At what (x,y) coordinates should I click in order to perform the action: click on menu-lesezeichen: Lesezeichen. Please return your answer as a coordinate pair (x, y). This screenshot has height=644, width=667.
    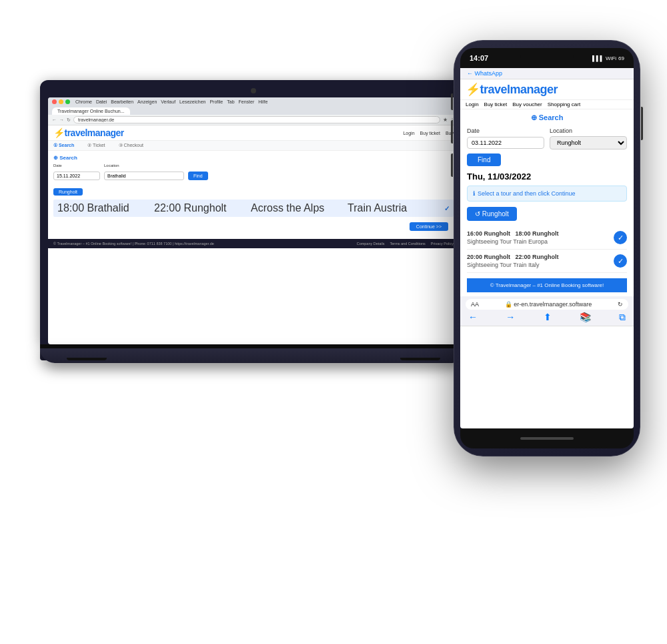
    Looking at the image, I should click on (192, 101).